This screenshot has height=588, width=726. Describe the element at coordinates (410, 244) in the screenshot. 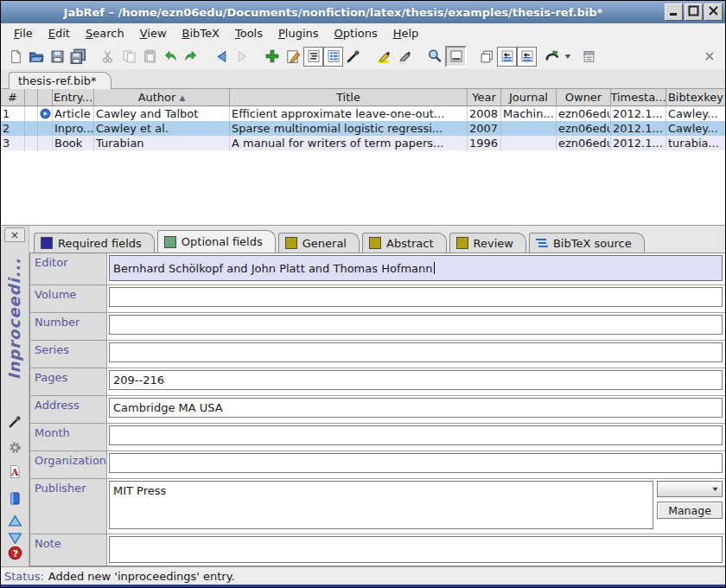

I see `tab-label: Abstract` at that location.